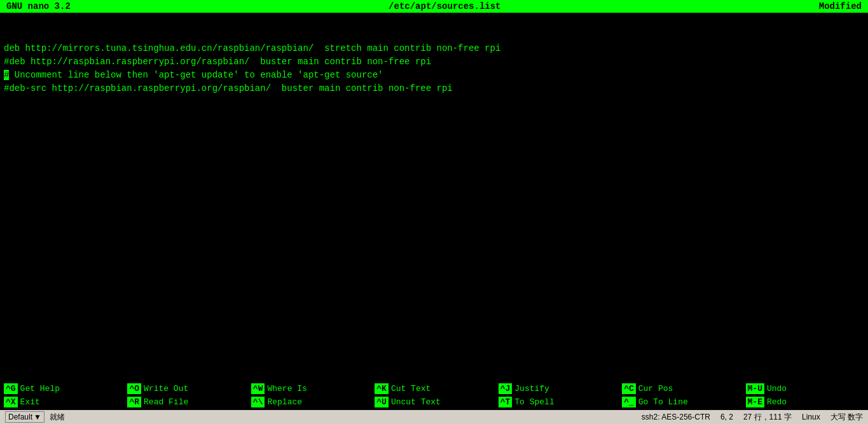 This screenshot has height=424, width=868. Describe the element at coordinates (434, 69) in the screenshot. I see `editor-lines: deb http://mirrors.tuna.tsinghua.edu.cn/…` at that location.